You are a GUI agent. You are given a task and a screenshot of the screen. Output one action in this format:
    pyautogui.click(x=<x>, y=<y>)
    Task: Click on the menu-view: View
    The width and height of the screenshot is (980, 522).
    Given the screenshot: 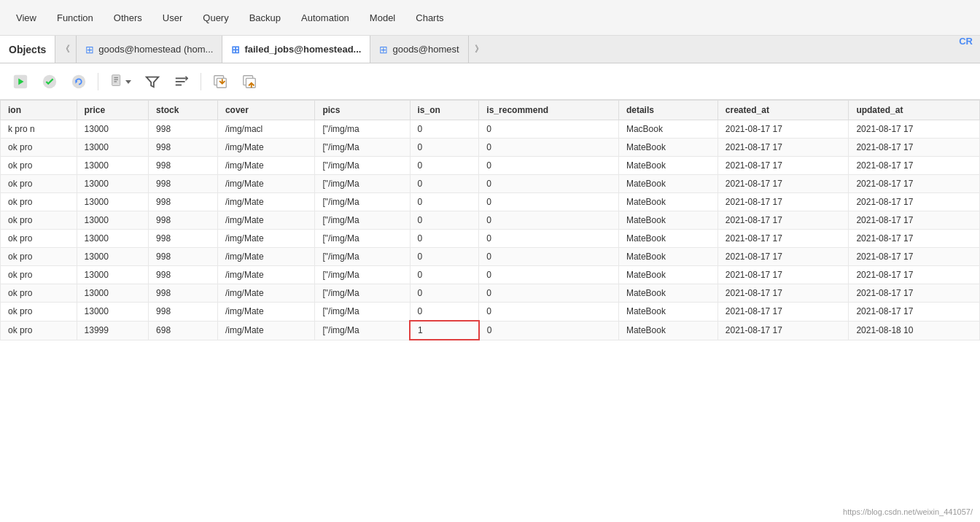 What is the action you would take?
    pyautogui.click(x=26, y=17)
    